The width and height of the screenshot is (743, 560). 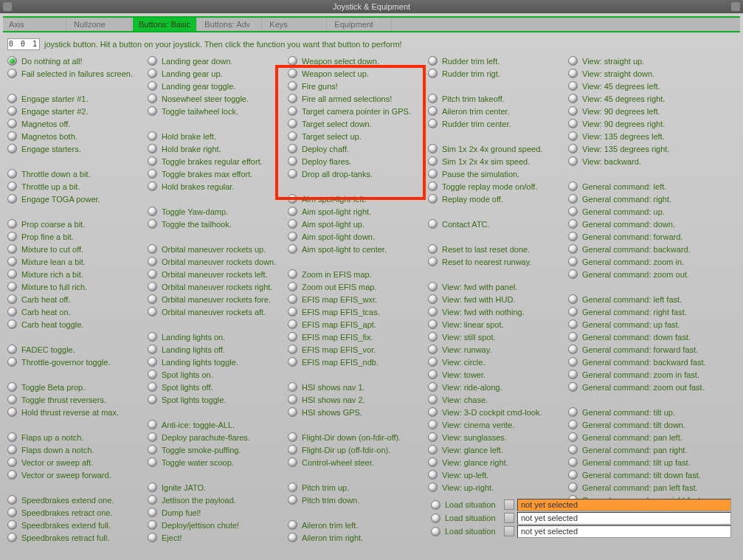 I want to click on option-row: View: fwd with nothing., so click(x=498, y=311).